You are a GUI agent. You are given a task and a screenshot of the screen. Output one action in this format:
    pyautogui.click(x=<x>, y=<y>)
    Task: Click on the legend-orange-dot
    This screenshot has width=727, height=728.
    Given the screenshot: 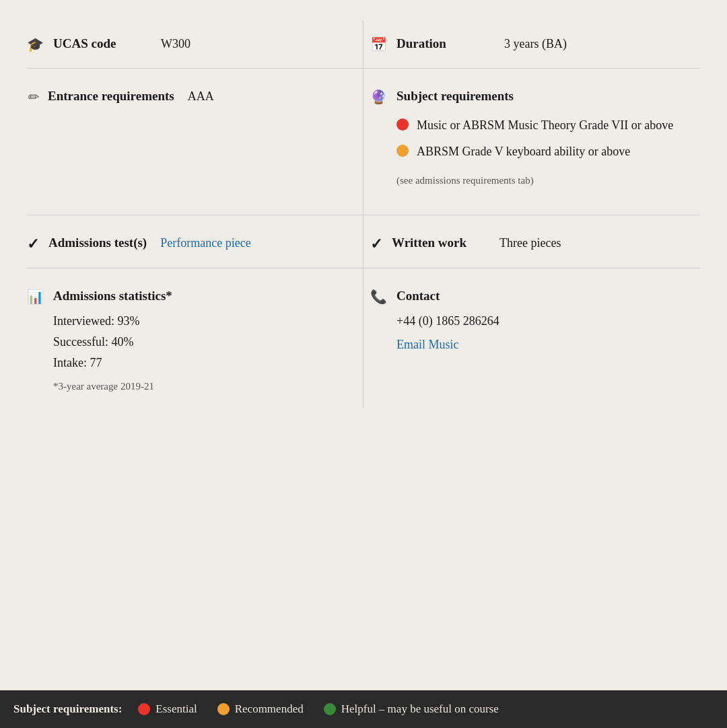 What is the action you would take?
    pyautogui.click(x=223, y=709)
    